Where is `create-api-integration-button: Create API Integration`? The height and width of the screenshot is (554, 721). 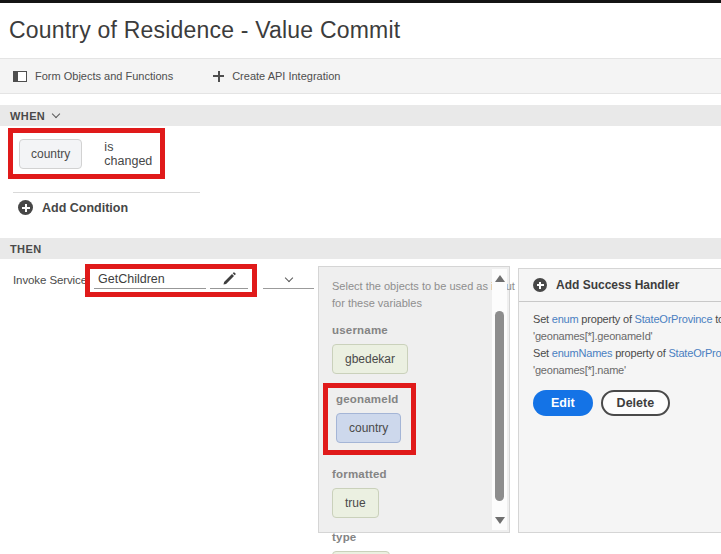 create-api-integration-button: Create API Integration is located at coordinates (276, 76).